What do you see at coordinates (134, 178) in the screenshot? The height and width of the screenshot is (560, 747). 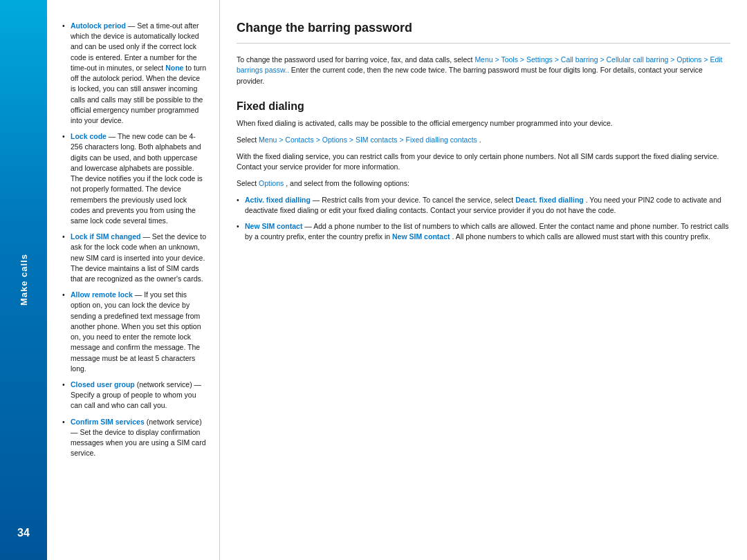 I see `list-item-lockcode: Lock code — The new code can be 4-256 ch…` at bounding box center [134, 178].